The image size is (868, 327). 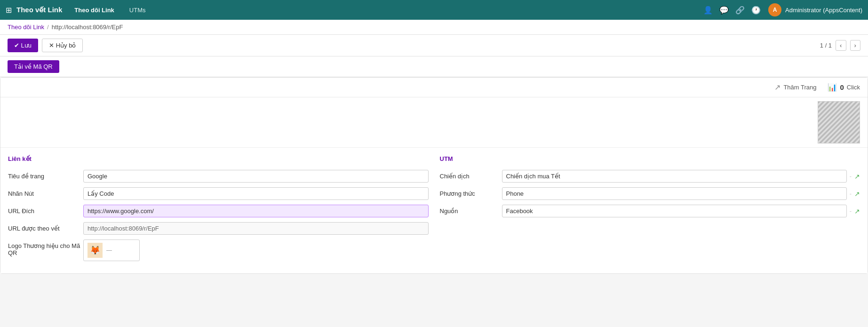 I want to click on utm-title: UTM, so click(x=650, y=160).